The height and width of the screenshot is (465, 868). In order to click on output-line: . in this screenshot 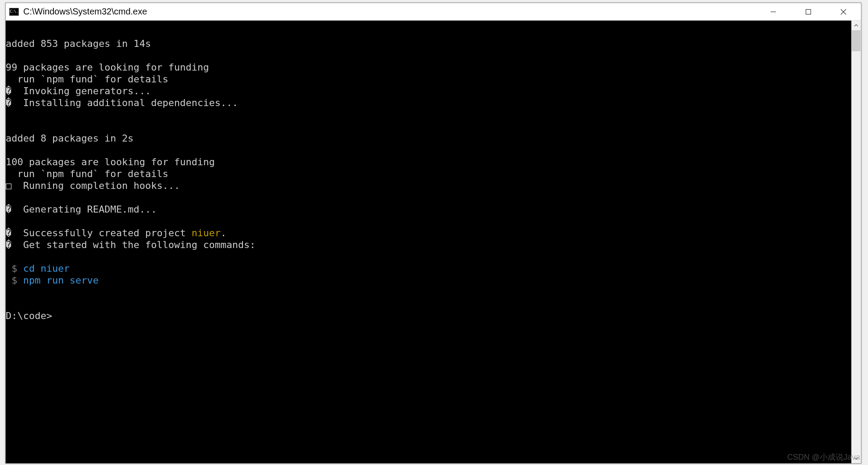, I will do `click(224, 233)`.